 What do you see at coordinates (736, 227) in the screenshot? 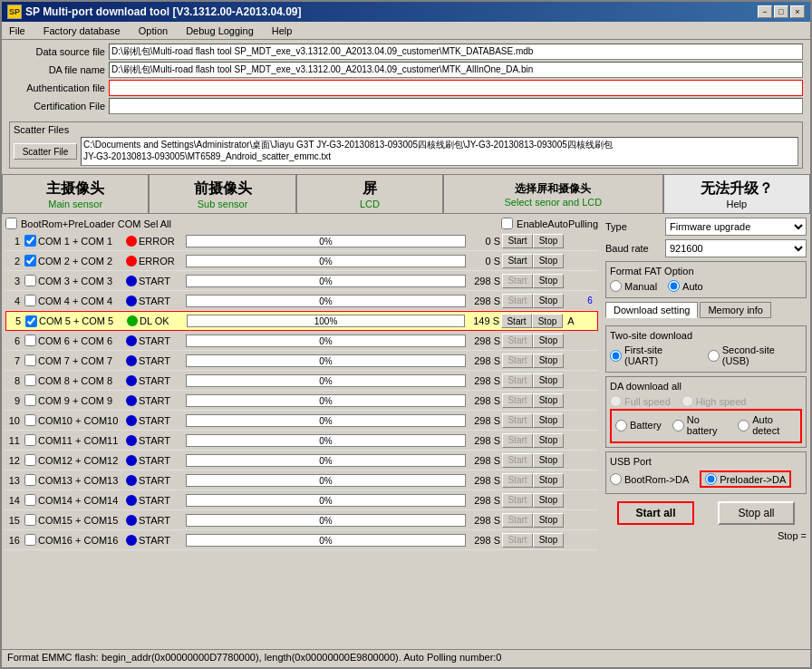
I see `type-select: Firmware upgrade` at bounding box center [736, 227].